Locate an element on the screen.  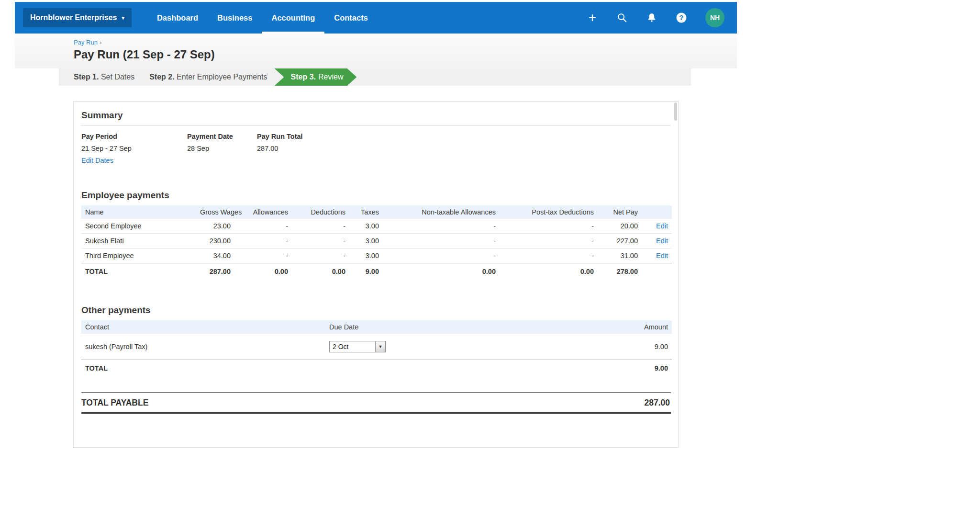
page-title: Pay Run (21 Sep - 27 Sep) is located at coordinates (405, 55).